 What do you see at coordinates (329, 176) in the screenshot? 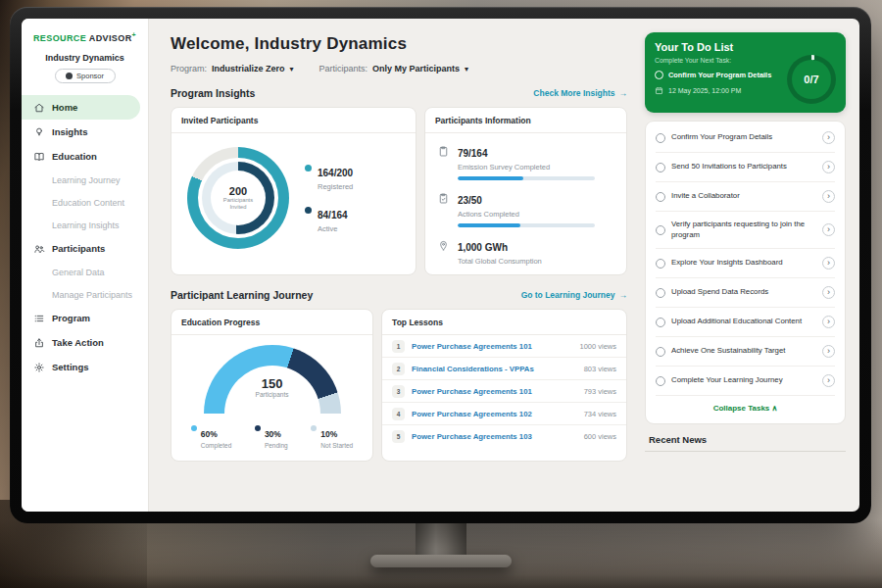
I see `legend-registered: 164/200 Registered` at bounding box center [329, 176].